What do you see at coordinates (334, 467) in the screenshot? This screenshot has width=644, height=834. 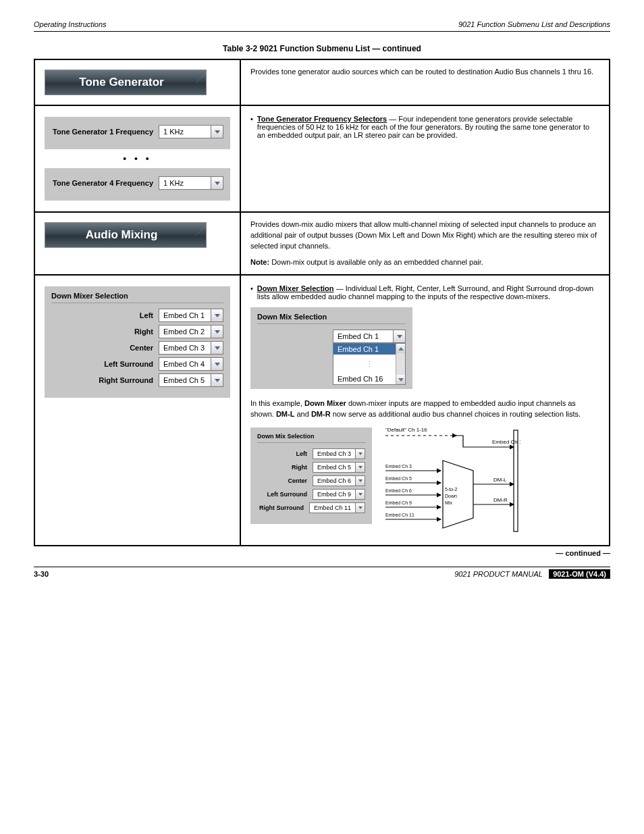 I see `example-select-value: Embed Ch 5` at bounding box center [334, 467].